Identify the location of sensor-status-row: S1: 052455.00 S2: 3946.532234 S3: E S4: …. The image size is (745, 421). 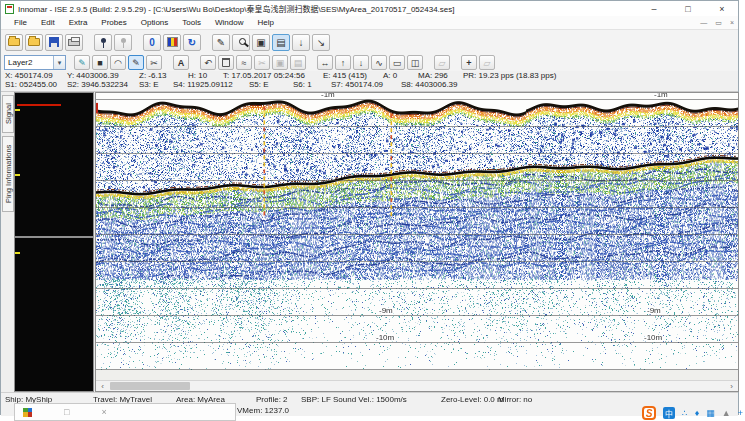
(370, 84).